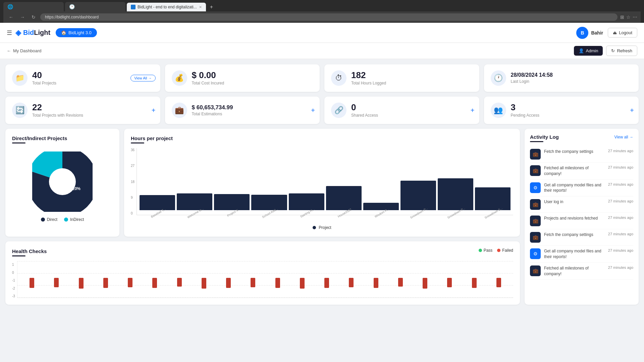 The image size is (644, 362). I want to click on shared-value: 0, so click(412, 107).